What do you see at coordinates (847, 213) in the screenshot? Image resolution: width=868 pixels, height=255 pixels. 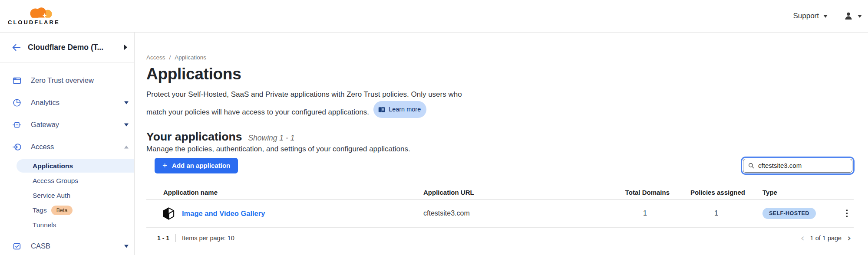 I see `row-actions-kebab-menu` at bounding box center [847, 213].